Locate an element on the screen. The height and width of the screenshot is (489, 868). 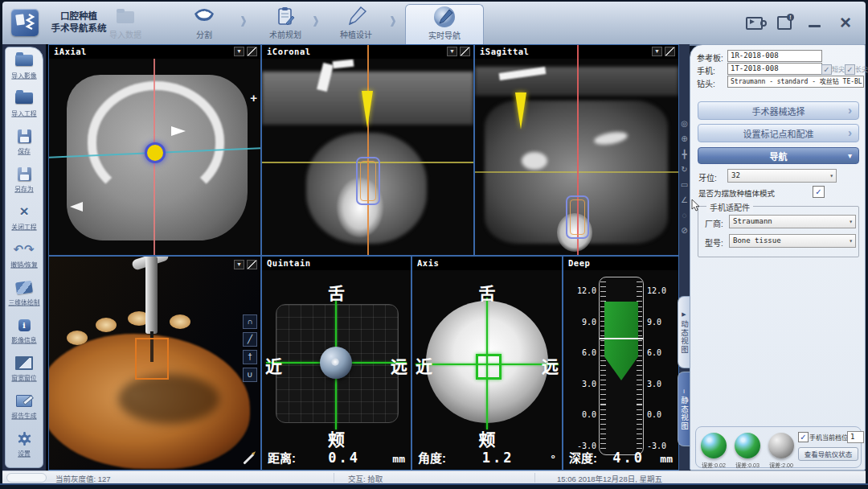
long-tip-checkbox: ✓长尖端 is located at coordinates (857, 69).